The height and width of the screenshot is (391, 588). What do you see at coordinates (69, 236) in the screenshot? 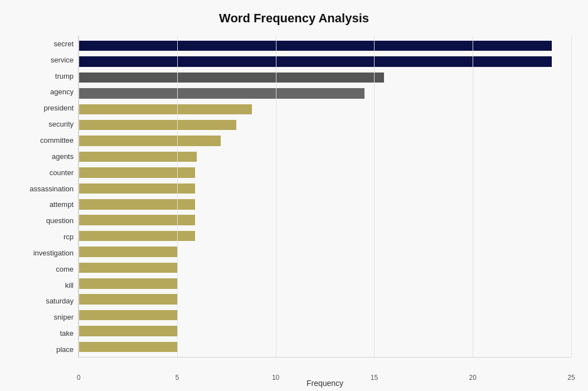
I see `y-label-rcp: rcp` at bounding box center [69, 236].